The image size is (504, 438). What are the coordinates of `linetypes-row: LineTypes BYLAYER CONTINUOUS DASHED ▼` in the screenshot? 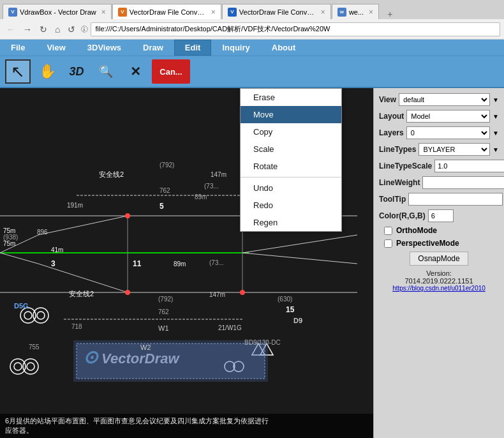 It's located at (439, 149).